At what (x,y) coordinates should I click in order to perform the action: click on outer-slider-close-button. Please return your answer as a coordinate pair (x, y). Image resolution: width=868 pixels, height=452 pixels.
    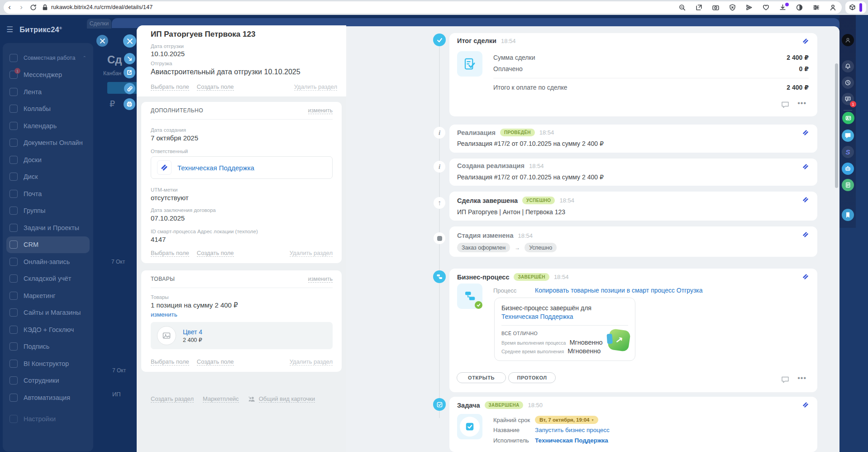
    Looking at the image, I should click on (102, 41).